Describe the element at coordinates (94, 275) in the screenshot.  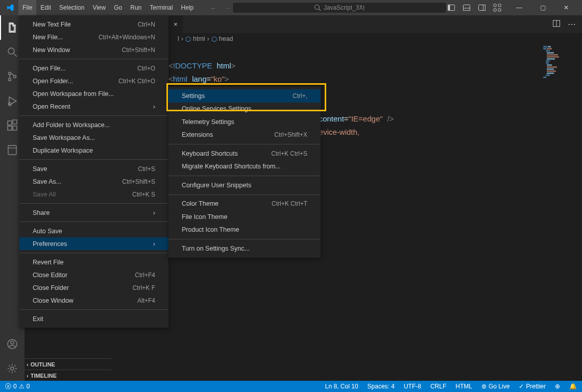
I see `file-menu-item: Close EditorCtrl+F4` at that location.